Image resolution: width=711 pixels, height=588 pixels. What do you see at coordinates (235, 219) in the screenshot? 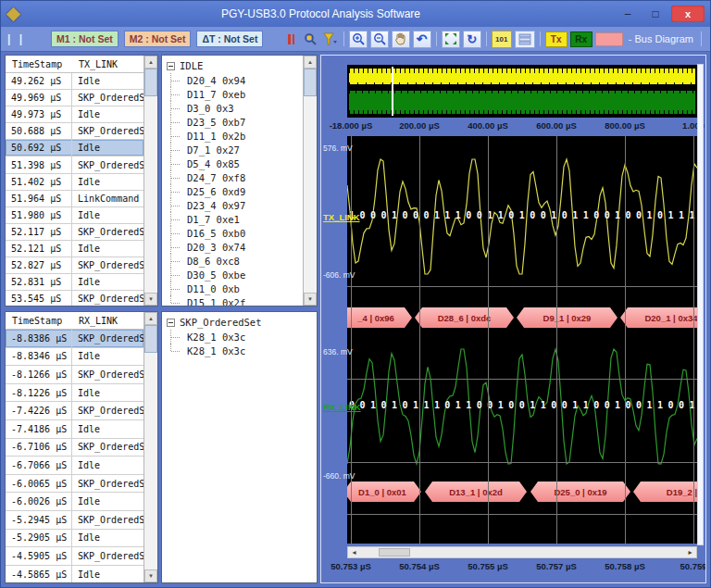
I see `tx-tree-item: D1_7 0xe1` at bounding box center [235, 219].